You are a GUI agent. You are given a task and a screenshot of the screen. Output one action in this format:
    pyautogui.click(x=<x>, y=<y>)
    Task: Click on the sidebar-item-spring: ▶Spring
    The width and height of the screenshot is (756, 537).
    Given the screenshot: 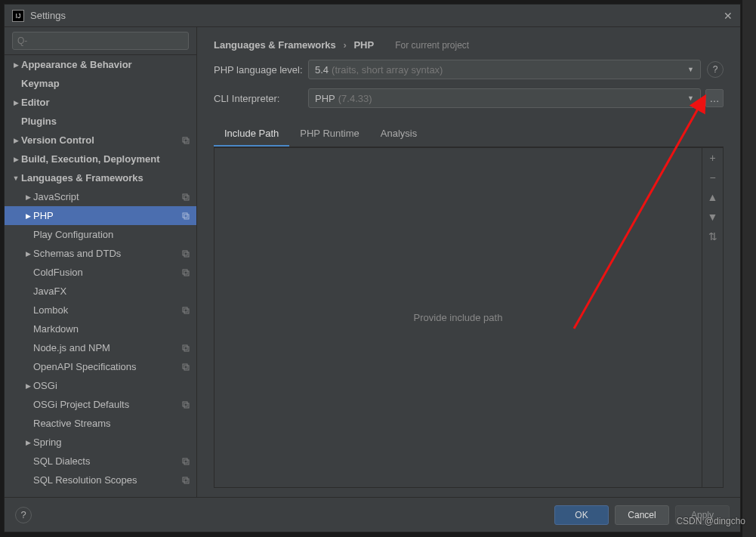 What is the action you would take?
    pyautogui.click(x=100, y=443)
    